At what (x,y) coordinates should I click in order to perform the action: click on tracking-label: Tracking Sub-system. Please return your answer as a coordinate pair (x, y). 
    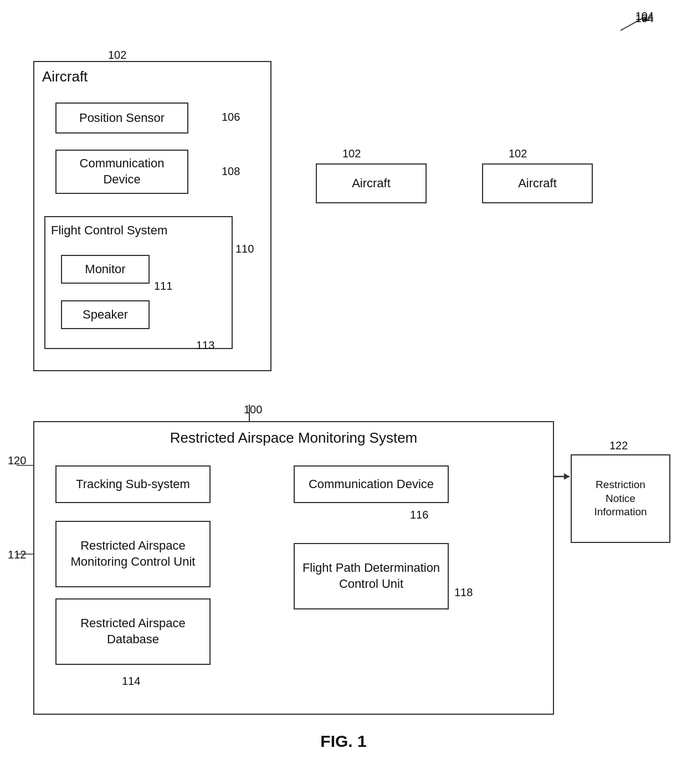
    Looking at the image, I should click on (133, 484).